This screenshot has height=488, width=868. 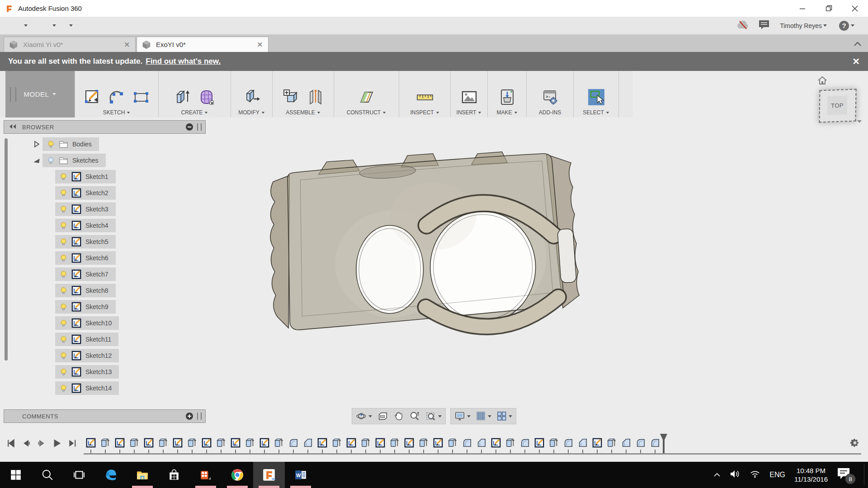 What do you see at coordinates (367, 97) in the screenshot?
I see `plane-button` at bounding box center [367, 97].